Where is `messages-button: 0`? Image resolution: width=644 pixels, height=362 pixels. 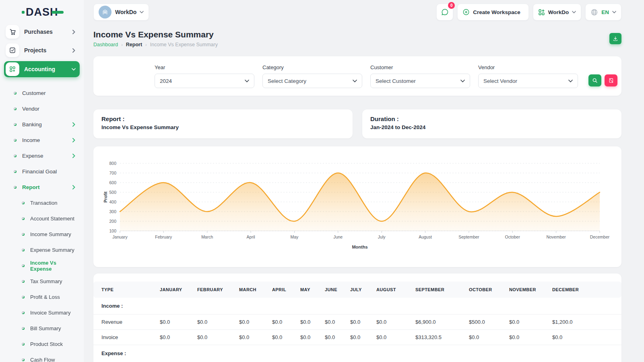
messages-button: 0 is located at coordinates (445, 12).